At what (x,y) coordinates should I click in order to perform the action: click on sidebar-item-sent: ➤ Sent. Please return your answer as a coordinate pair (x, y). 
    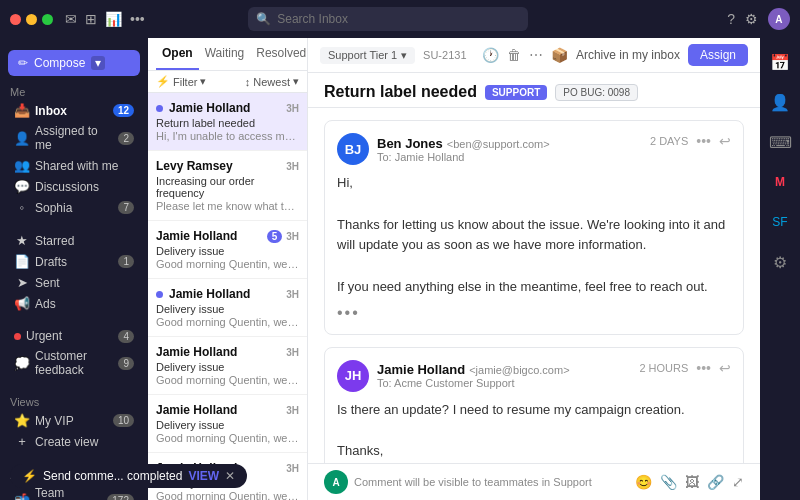
    Looking at the image, I should click on (74, 282).